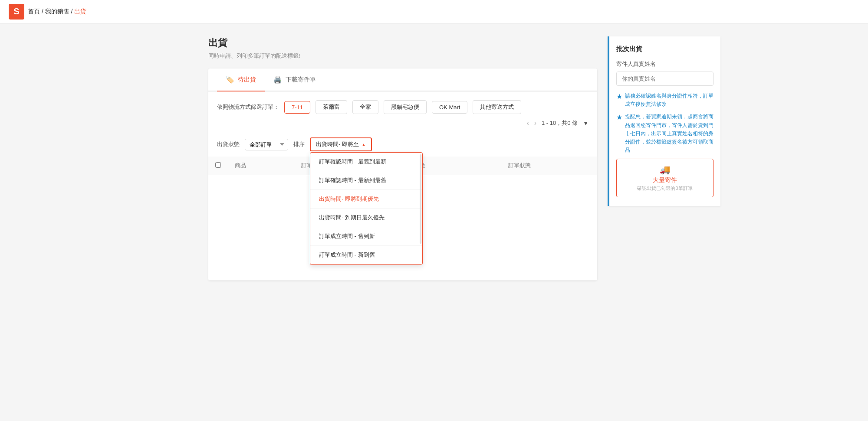 This screenshot has width=868, height=421. Describe the element at coordinates (403, 56) in the screenshot. I see `page-subtitle: 同時申請、列印多筆訂單的配送標籤!` at that location.